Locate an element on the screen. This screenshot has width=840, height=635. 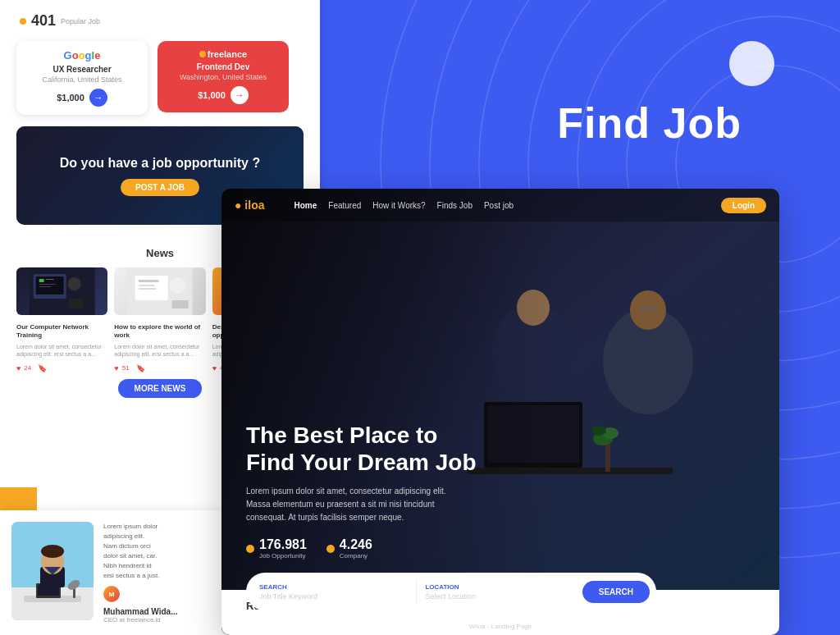
google-apply-button: → is located at coordinates (98, 98).